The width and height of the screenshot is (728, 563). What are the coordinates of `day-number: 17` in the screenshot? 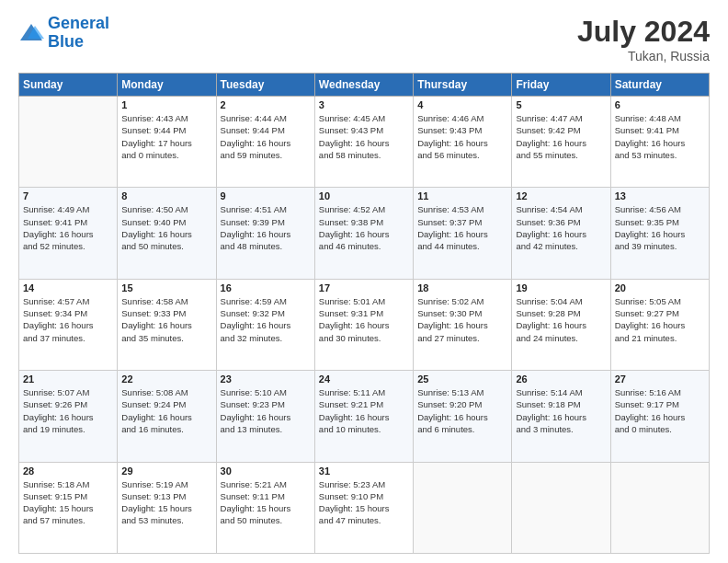 It's located at (364, 288).